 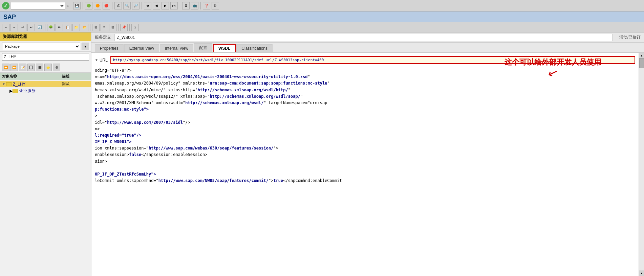 What do you see at coordinates (38, 6) in the screenshot?
I see `command-dropdown` at bounding box center [38, 6].